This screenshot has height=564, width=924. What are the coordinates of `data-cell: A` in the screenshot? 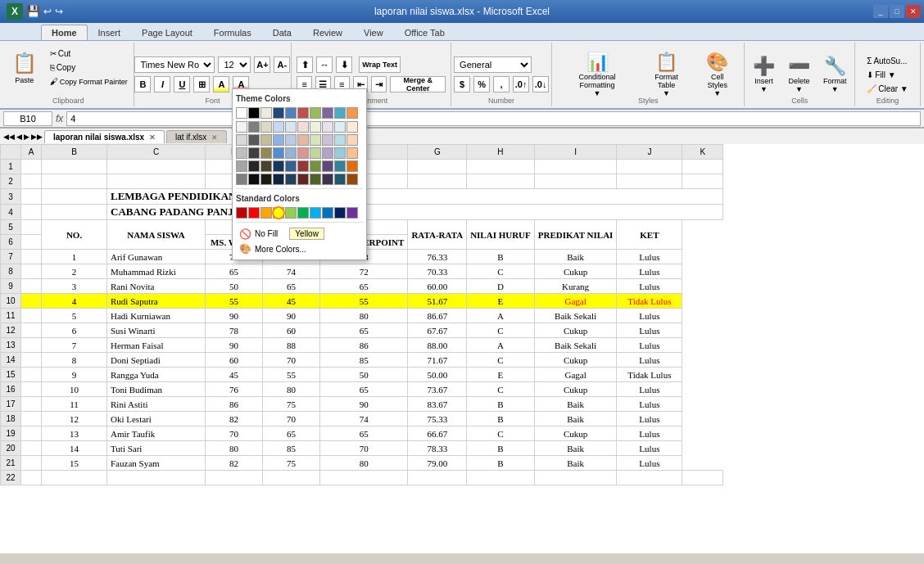 It's located at (501, 345).